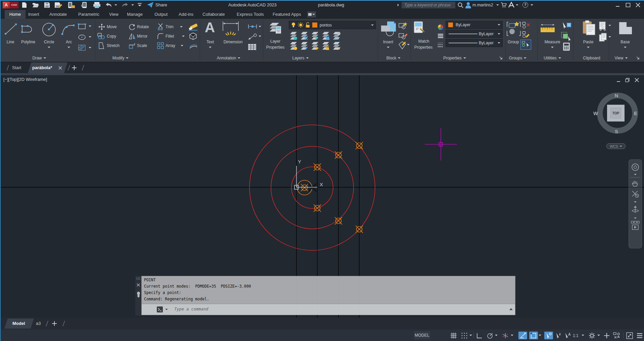 The height and width of the screenshot is (341, 644). What do you see at coordinates (142, 36) in the screenshot?
I see `mirror-tool-label: Mirror` at bounding box center [142, 36].